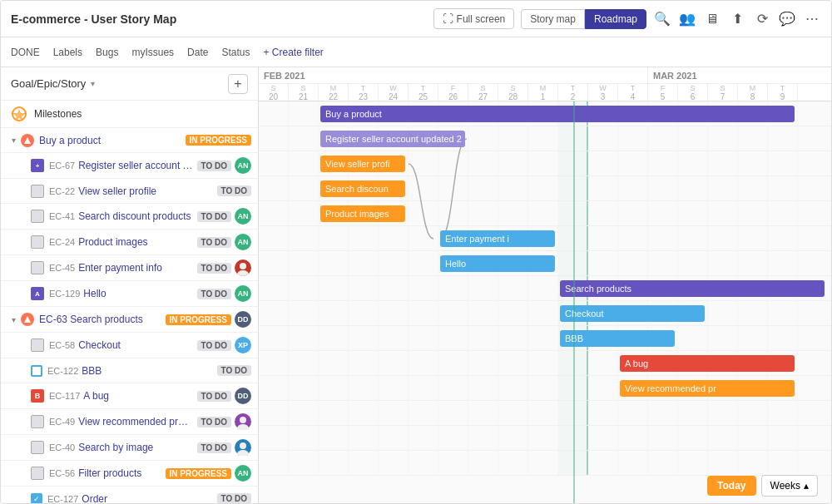  What do you see at coordinates (37, 473) in the screenshot?
I see `story-icon-ec56` at bounding box center [37, 473].